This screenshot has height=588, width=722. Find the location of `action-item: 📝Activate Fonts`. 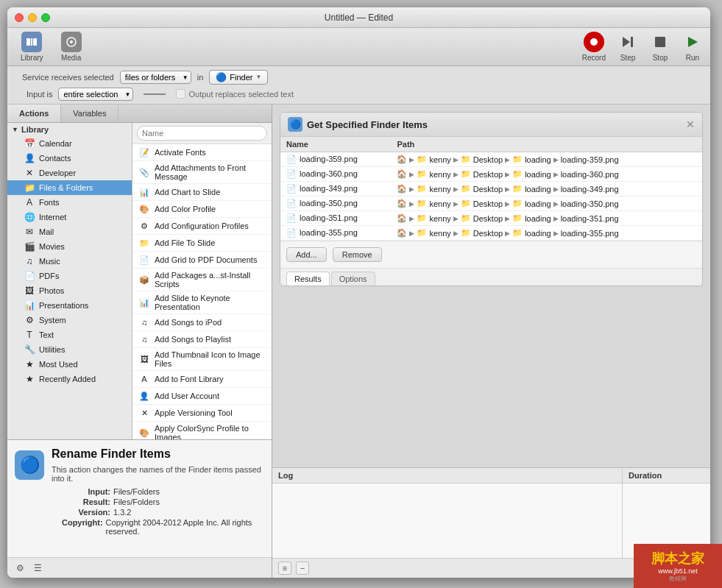

action-item: 📝Activate Fonts is located at coordinates (202, 153).